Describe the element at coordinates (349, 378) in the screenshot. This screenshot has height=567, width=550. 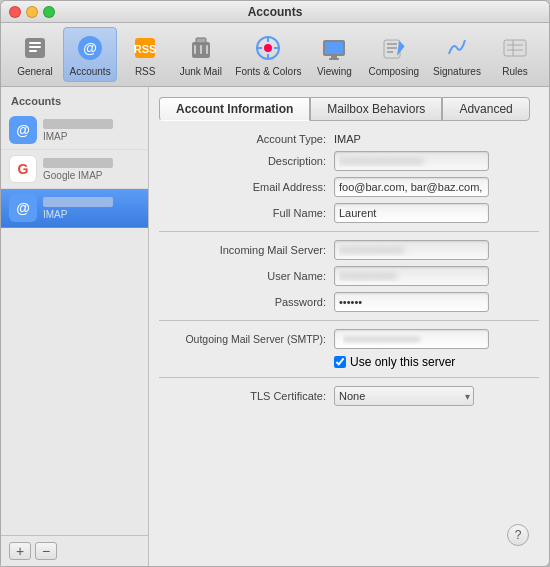
I see `divider3` at that location.